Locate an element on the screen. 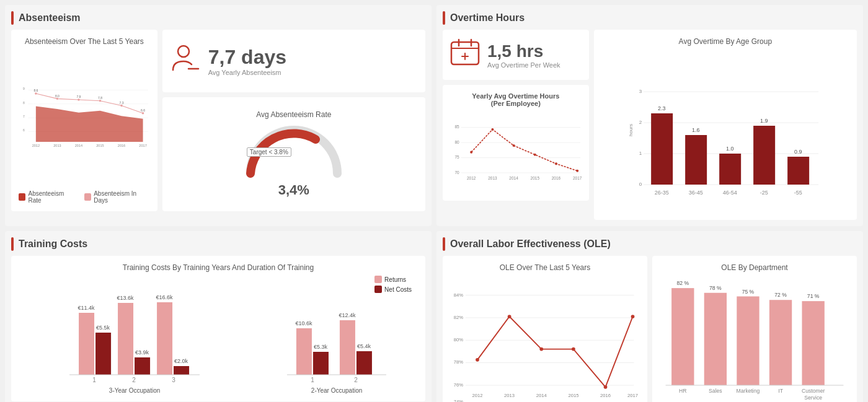 The image size is (868, 402). abs-legend-days: Absenteeism In Days is located at coordinates (117, 197).